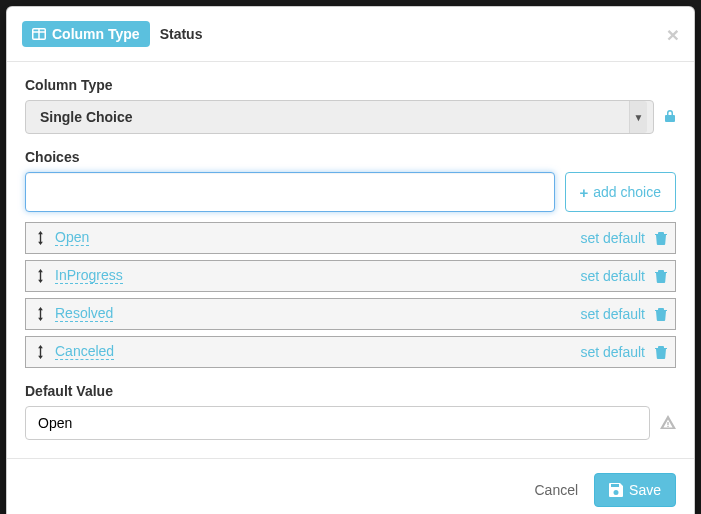  I want to click on cancel-button: Cancel, so click(556, 490).